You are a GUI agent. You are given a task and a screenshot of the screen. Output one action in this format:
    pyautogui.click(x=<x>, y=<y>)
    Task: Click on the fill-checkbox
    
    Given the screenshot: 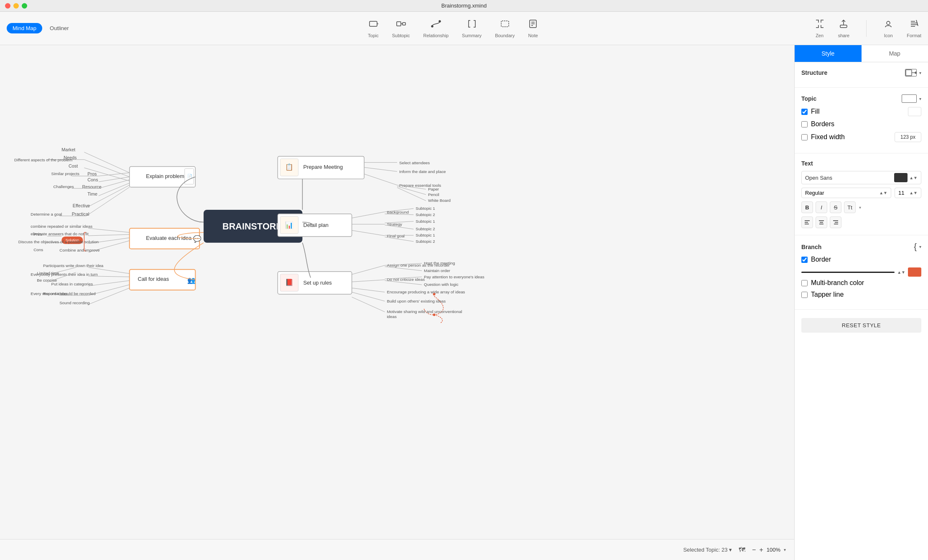 What is the action you would take?
    pyautogui.click(x=804, y=112)
    